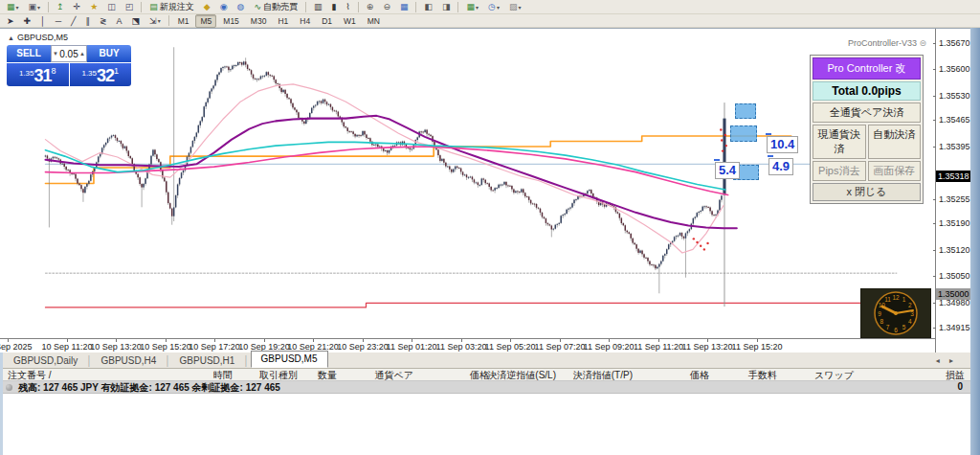 The width and height of the screenshot is (980, 455). What do you see at coordinates (142, 8) in the screenshot?
I see `toolbar-separator` at bounding box center [142, 8].